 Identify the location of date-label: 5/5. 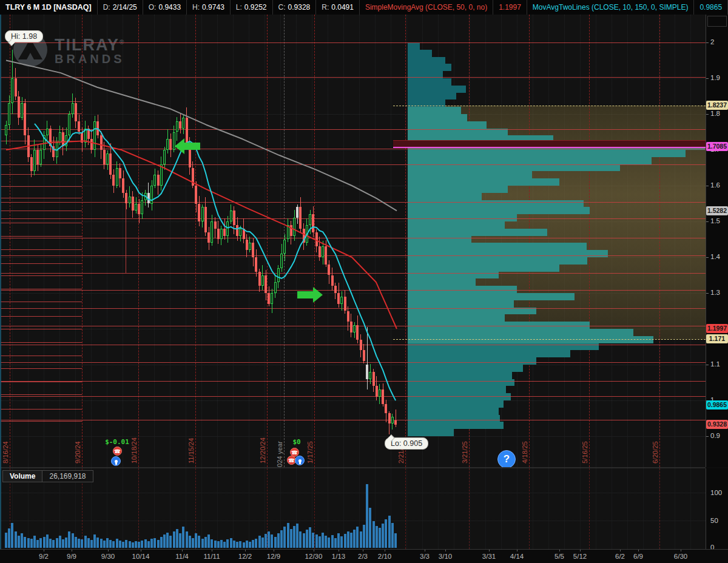
(559, 556).